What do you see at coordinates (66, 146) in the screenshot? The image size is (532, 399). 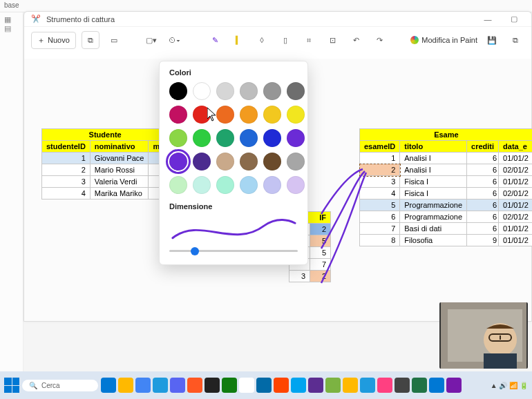 I see `col-studenteid: studenteID` at bounding box center [66, 146].